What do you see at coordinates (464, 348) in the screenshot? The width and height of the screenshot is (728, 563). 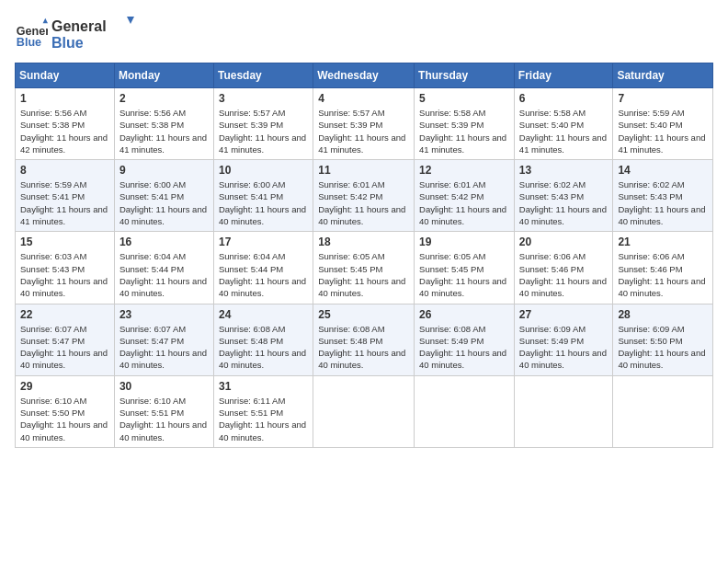 I see `day-info: Sunrise: 6:08 AM Sunset: 5:49 PM Dayligh…` at bounding box center [464, 348].